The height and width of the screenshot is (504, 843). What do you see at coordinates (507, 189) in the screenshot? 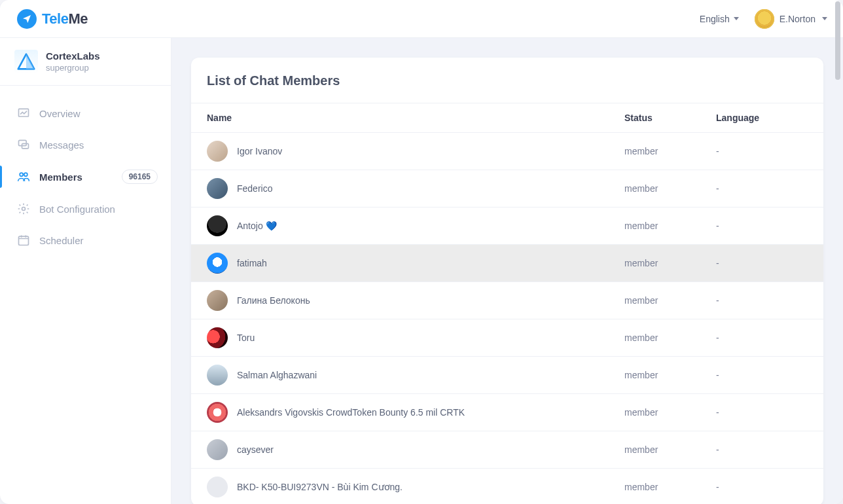
I see `table-row: Federicomember-` at bounding box center [507, 189].